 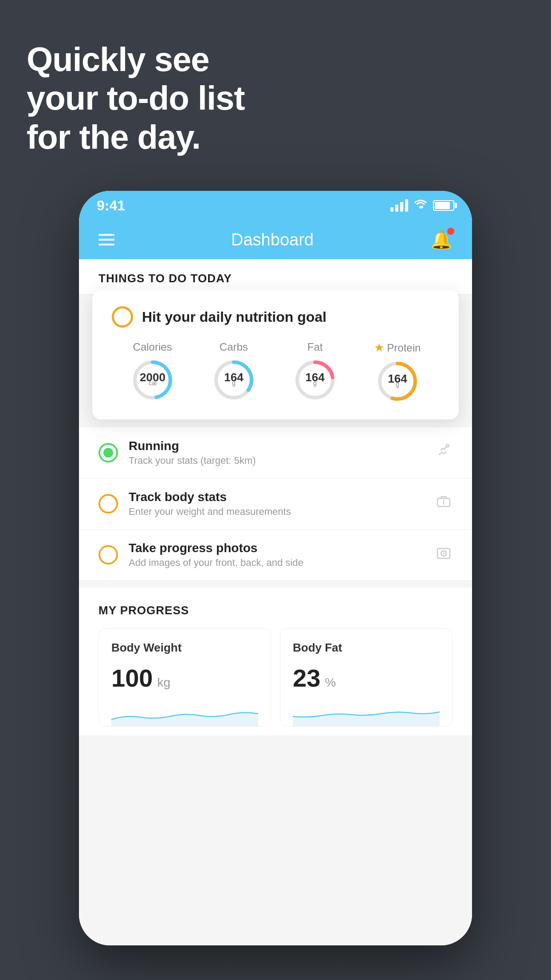 What do you see at coordinates (315, 380) in the screenshot?
I see `fat-ring-svg: 164 g` at bounding box center [315, 380].